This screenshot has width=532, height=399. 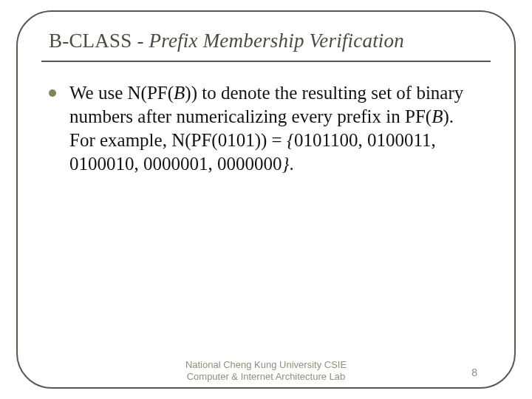 I want to click on footer-line2: Computer & Internet Architecture Lab, so click(x=266, y=377).